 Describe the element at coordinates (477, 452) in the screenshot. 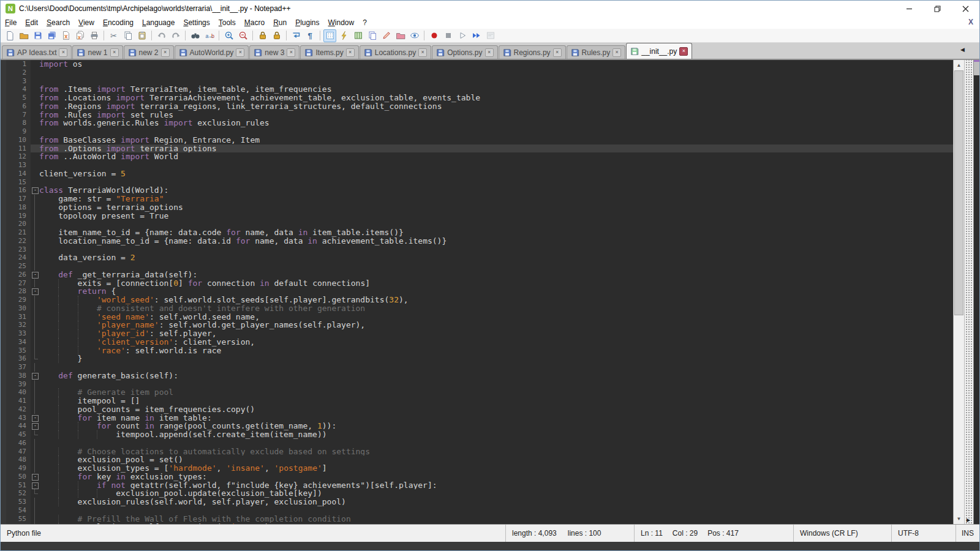

I see `code-line-47: 47# Choose locations to automatically ex…` at that location.